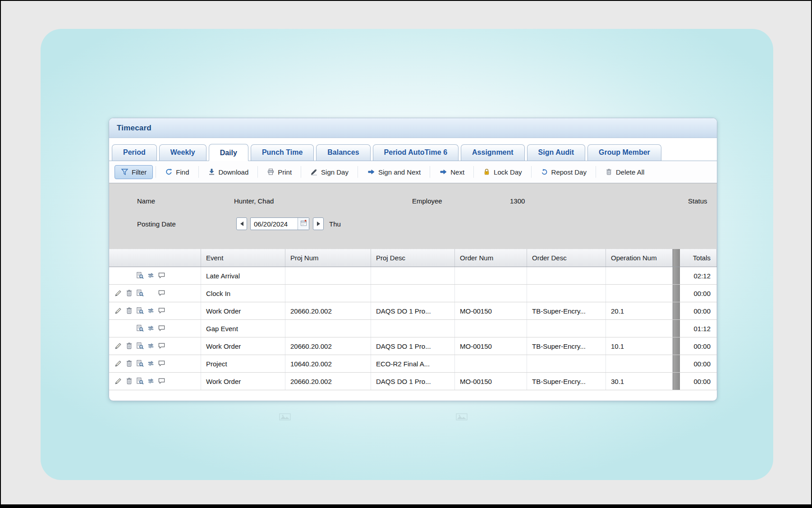  Describe the element at coordinates (639, 276) in the screenshot. I see `cell-operation-num` at that location.